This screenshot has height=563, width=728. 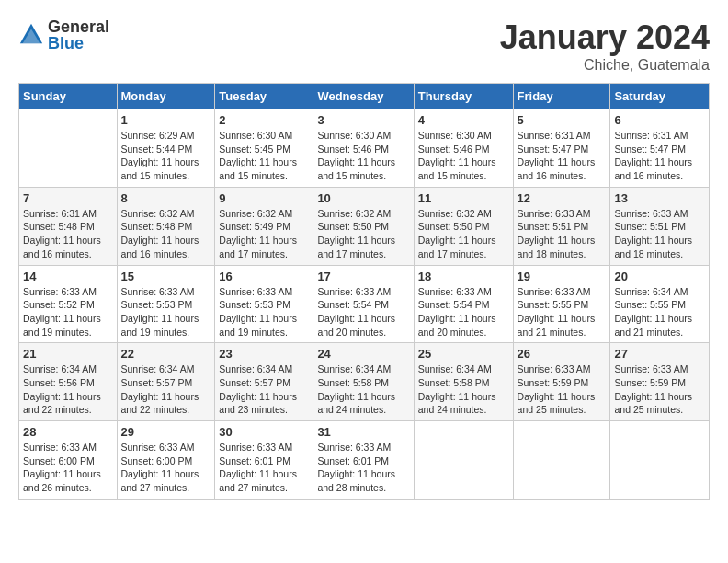 I want to click on day-number: 5, so click(x=563, y=120).